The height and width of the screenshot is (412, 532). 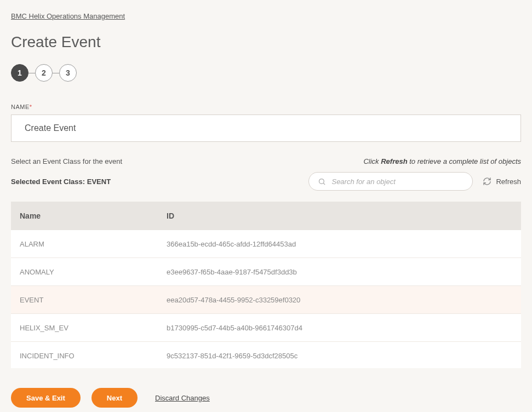 What do you see at coordinates (266, 128) in the screenshot?
I see `name-input` at bounding box center [266, 128].